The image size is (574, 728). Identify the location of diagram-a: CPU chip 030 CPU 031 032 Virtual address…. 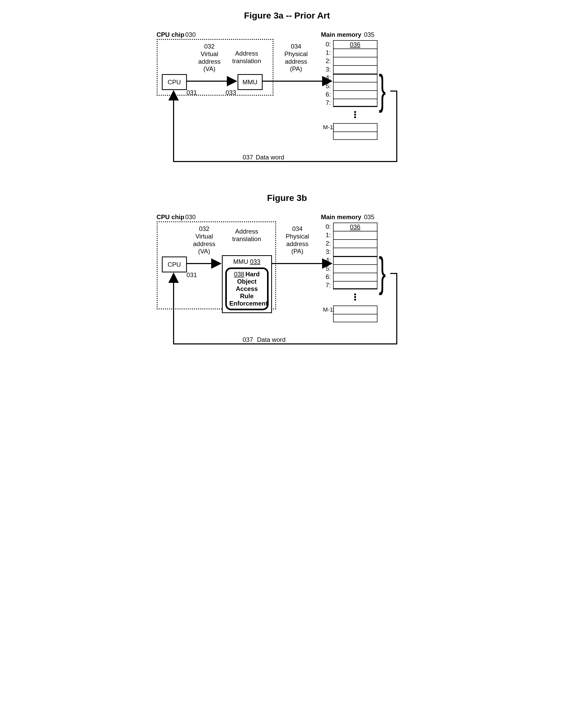
(287, 99).